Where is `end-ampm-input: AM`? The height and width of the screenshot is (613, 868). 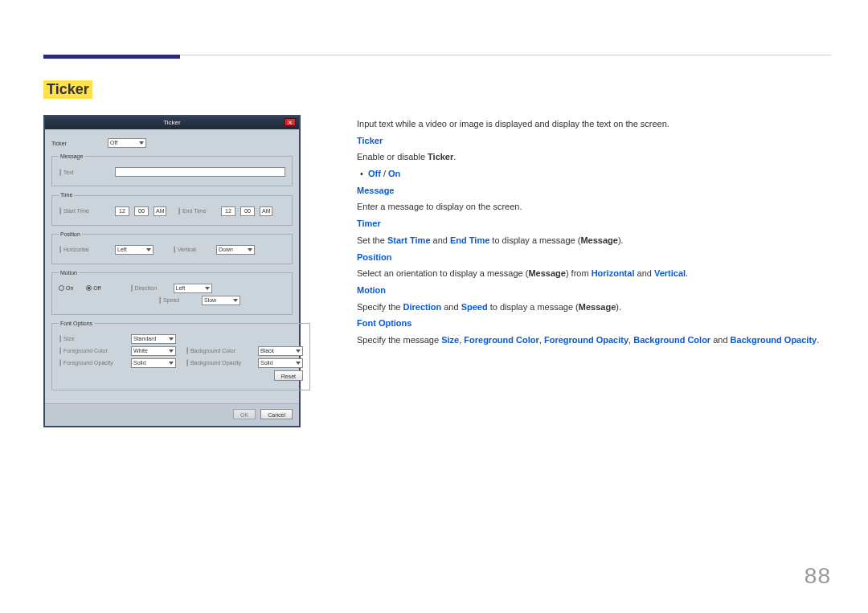
end-ampm-input: AM is located at coordinates (266, 211).